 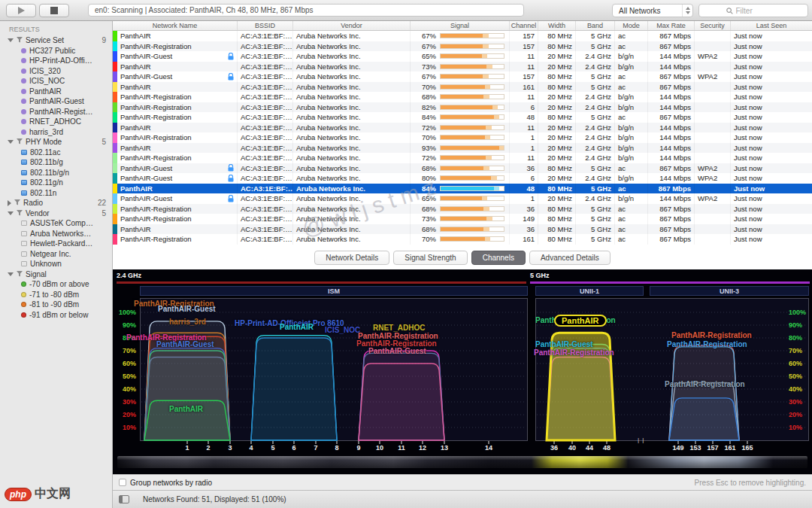 I want to click on signal-level-icon, so click(x=24, y=304).